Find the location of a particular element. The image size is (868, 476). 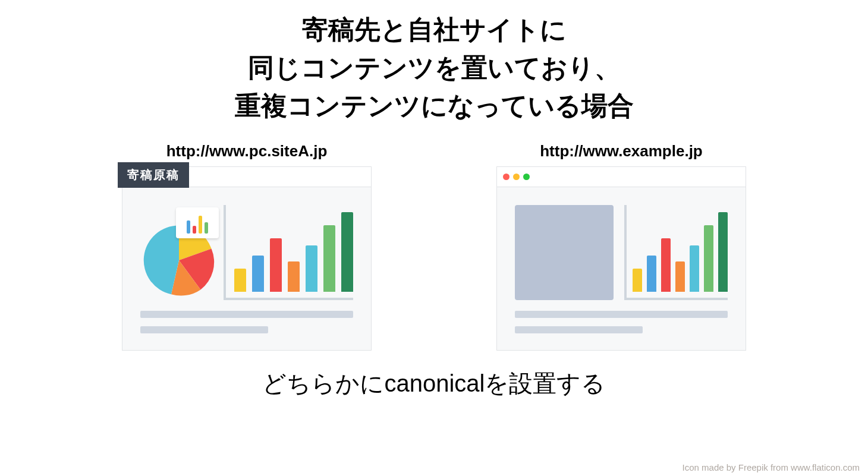

site-right: http://www.example.jp is located at coordinates (621, 246).